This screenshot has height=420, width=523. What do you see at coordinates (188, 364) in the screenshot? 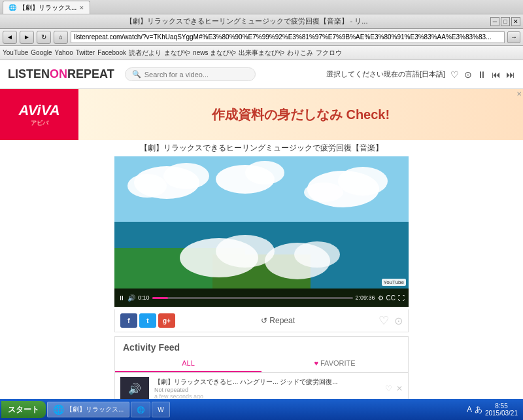
I see `tab-all: ALL` at bounding box center [188, 364].